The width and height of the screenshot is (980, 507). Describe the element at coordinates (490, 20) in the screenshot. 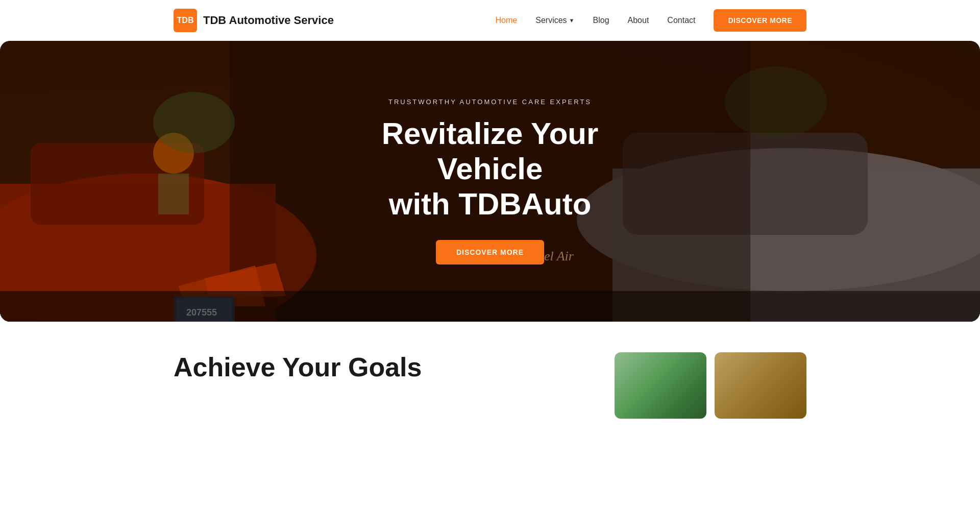

I see `header: TDB TDB Automotive Service Home Services…` at that location.